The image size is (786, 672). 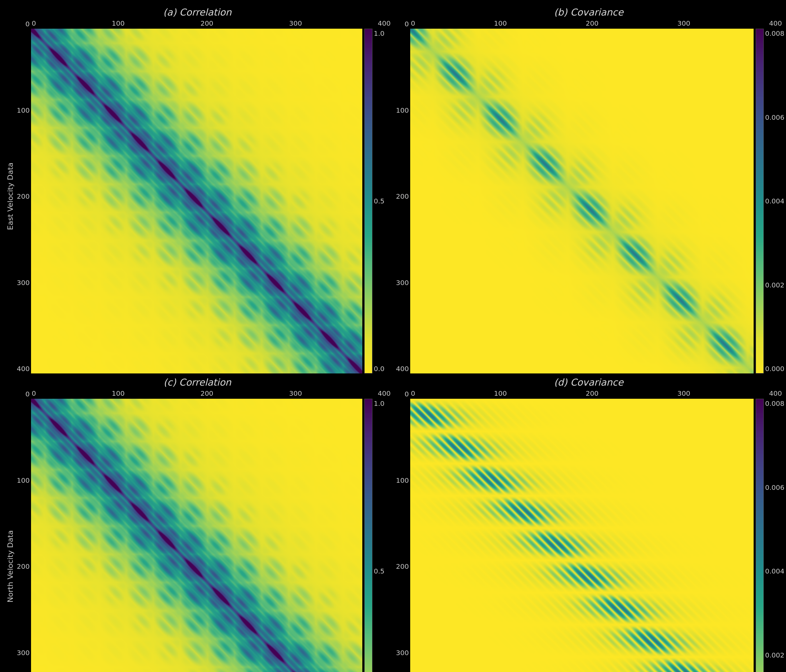 I want to click on panel-b-yticks: 0 100 200 300 400, so click(x=402, y=197).